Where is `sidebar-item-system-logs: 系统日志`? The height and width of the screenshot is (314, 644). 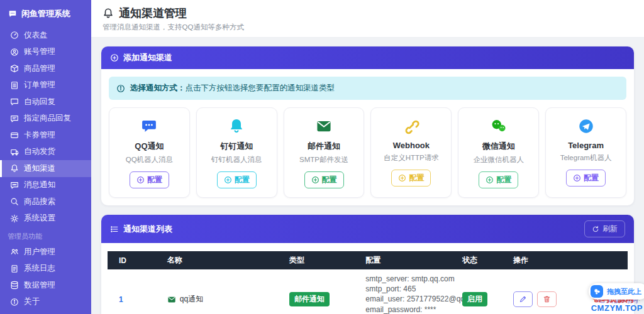
sidebar-item-system-logs: 系统日志 is located at coordinates (45, 269).